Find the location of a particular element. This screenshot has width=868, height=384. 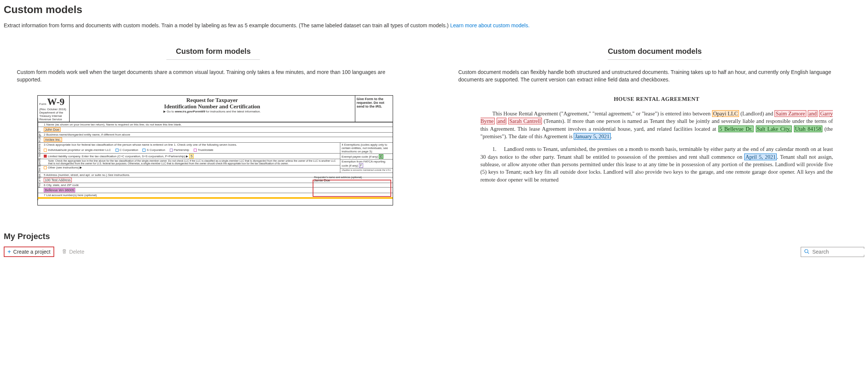

ck-trust: Trust/estate is located at coordinates (206, 150).